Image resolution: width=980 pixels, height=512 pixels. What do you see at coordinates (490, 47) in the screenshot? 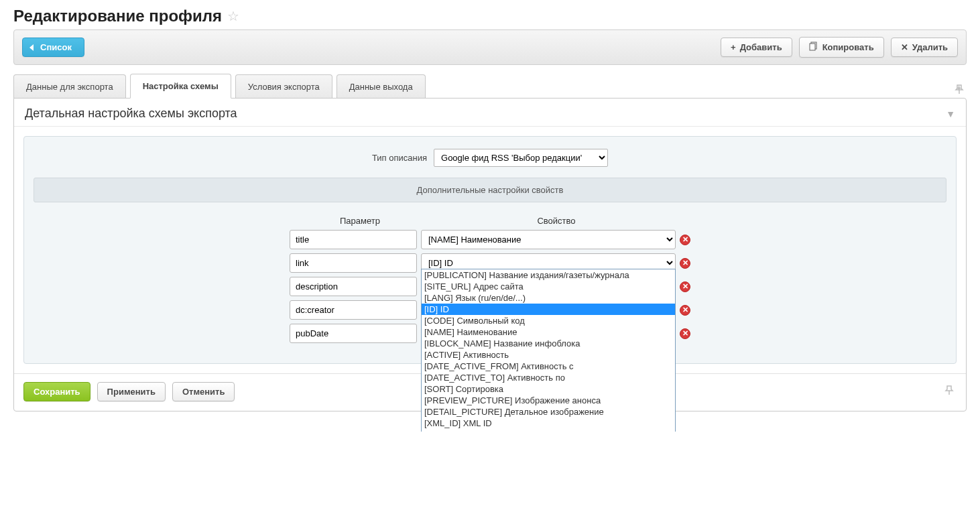
I see `toolbar: Список + Добавить Копировать ✕ Удалить` at bounding box center [490, 47].